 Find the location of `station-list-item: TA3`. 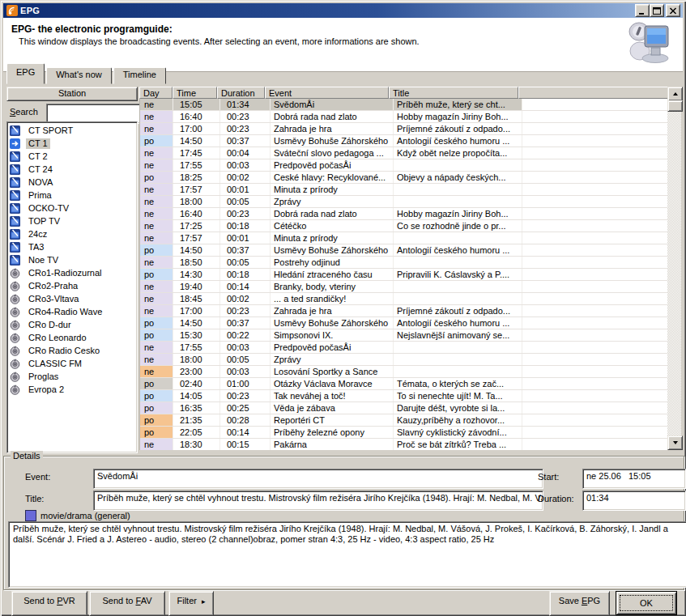

station-list-item: TA3 is located at coordinates (72, 247).